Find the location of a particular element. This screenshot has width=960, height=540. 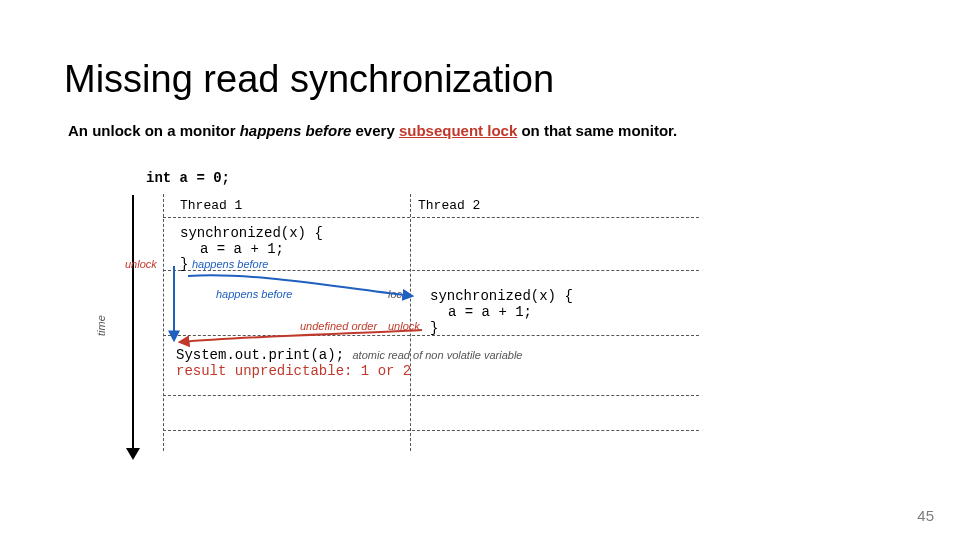

time-axis-line is located at coordinates (133, 322).